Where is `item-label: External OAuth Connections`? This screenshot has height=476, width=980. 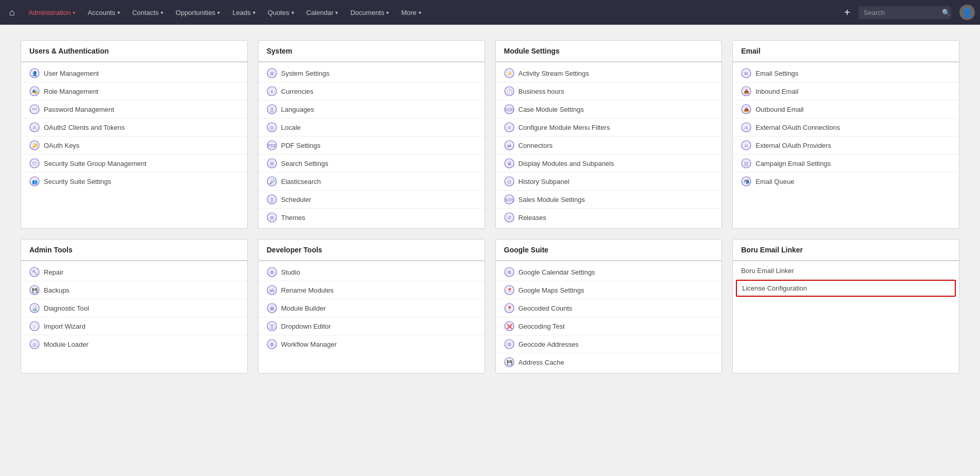 item-label: External OAuth Connections is located at coordinates (798, 128).